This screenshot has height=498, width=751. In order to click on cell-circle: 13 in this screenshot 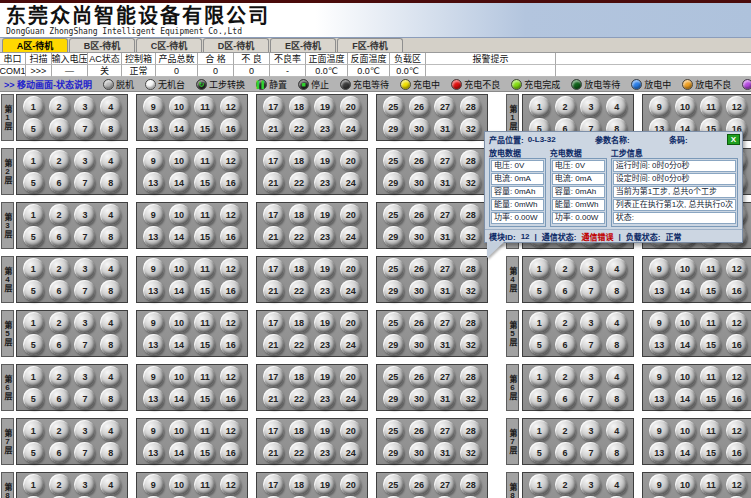, I will do `click(660, 344)`.